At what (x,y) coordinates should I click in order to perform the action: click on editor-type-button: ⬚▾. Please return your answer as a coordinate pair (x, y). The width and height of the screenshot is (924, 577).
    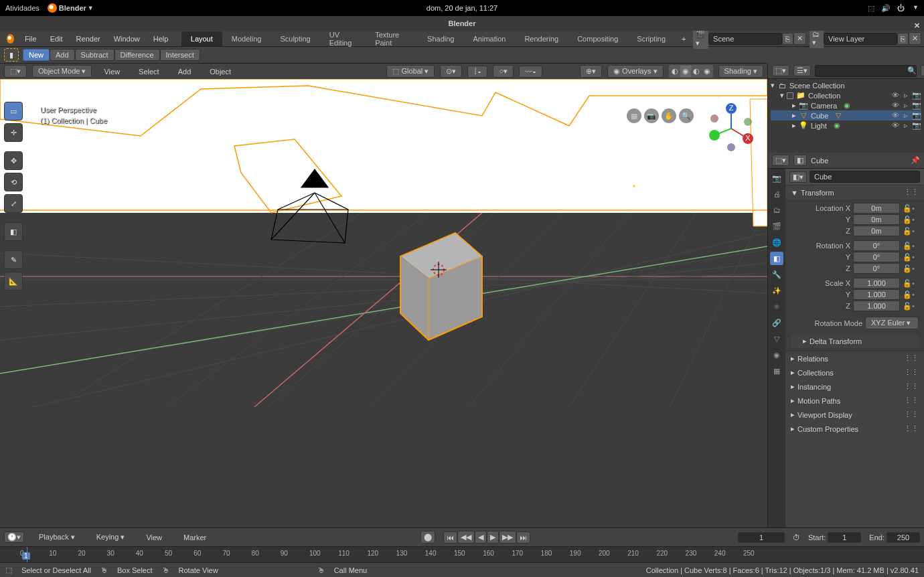
    Looking at the image, I should click on (15, 71).